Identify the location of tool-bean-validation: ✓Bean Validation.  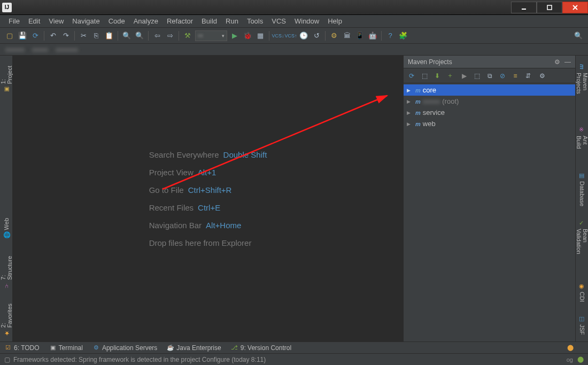
(582, 245).